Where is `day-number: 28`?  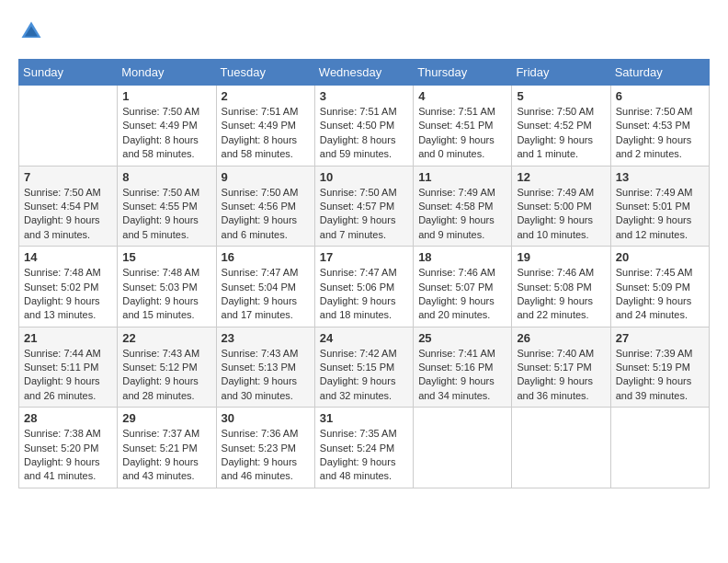
day-number: 28 is located at coordinates (68, 418).